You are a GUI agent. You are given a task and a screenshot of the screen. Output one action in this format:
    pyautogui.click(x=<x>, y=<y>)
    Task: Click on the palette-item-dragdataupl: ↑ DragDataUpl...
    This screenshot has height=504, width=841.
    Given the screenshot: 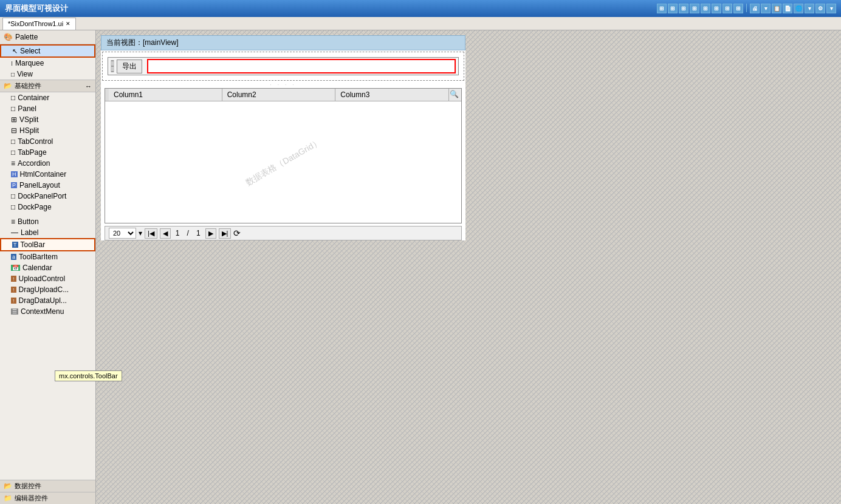 What is the action you would take?
    pyautogui.click(x=47, y=301)
    